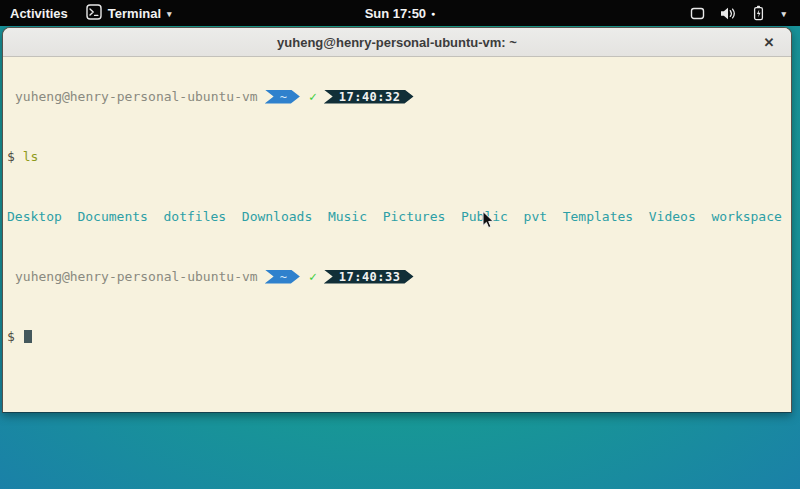 The image size is (800, 489). Describe the element at coordinates (397, 336) in the screenshot. I see `input-line: $` at that location.